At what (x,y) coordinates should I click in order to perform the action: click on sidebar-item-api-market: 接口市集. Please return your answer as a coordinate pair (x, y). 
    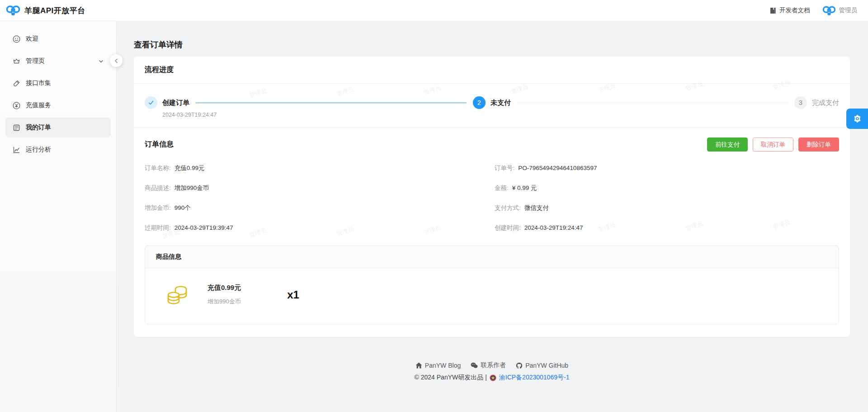
    Looking at the image, I should click on (58, 83).